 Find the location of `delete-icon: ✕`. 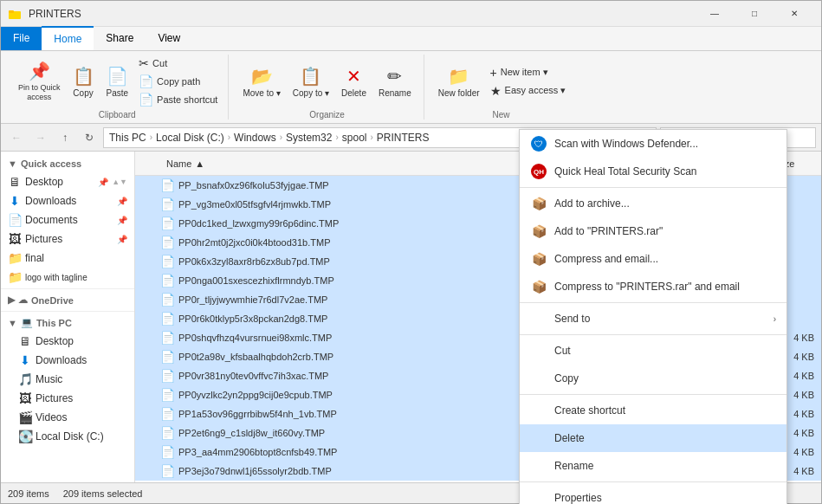

delete-icon: ✕ is located at coordinates (353, 76).